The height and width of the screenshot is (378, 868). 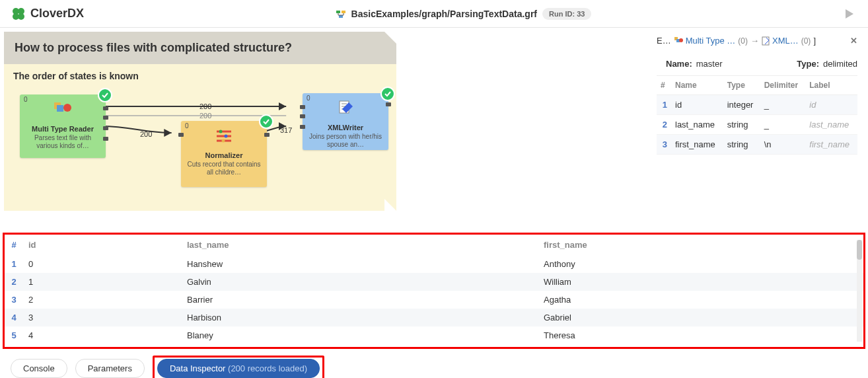 What do you see at coordinates (757, 115) in the screenshot?
I see `metadata-fields-table: # Name Type Delimiter Label 1 id integer…` at bounding box center [757, 115].